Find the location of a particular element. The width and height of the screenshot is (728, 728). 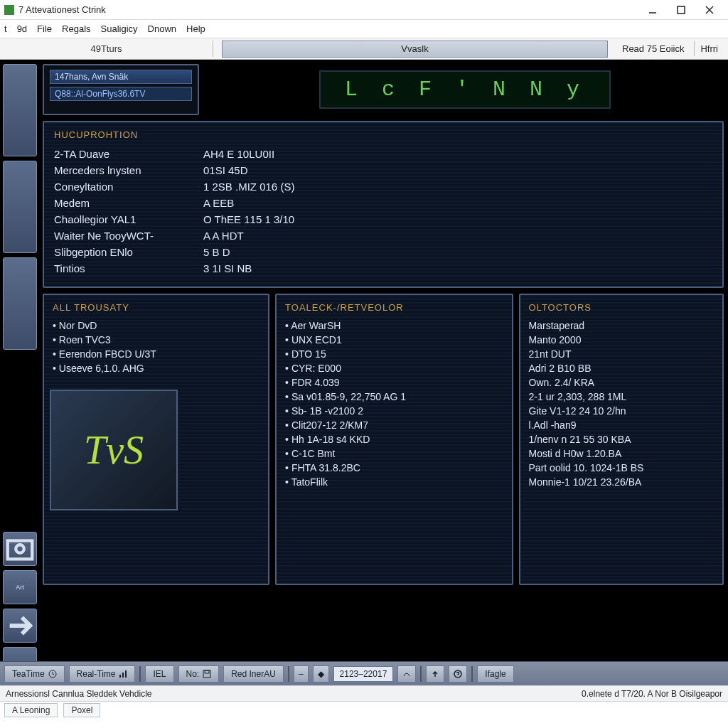

list-item: 1/nenv n 21 55 30 KBA is located at coordinates (621, 439).